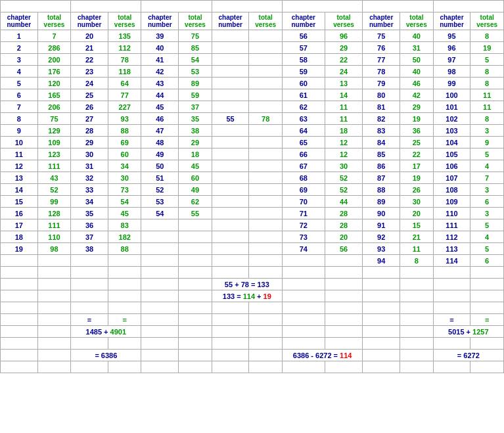 This screenshot has width=504, height=433. Describe the element at coordinates (452, 21) in the screenshot. I see `col6-chapter-header: chapternumber` at that location.